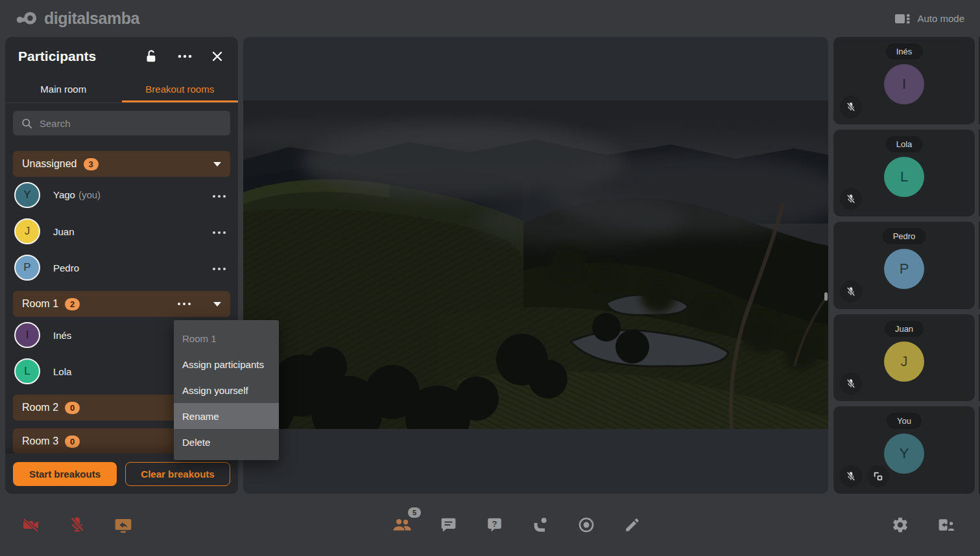 This screenshot has width=980, height=556. I want to click on stage-resize-handle, so click(826, 297).